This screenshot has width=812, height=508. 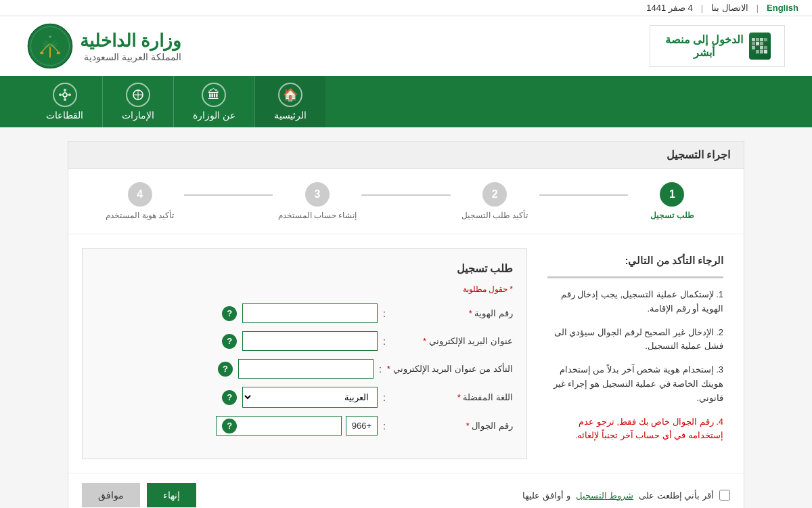 What do you see at coordinates (139, 215) in the screenshot?
I see `step-4-label: تأكيد هوية المستخدم` at bounding box center [139, 215].